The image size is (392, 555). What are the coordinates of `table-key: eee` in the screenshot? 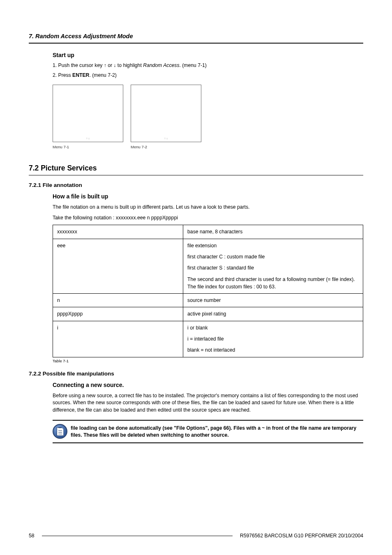 It's located at (118, 266).